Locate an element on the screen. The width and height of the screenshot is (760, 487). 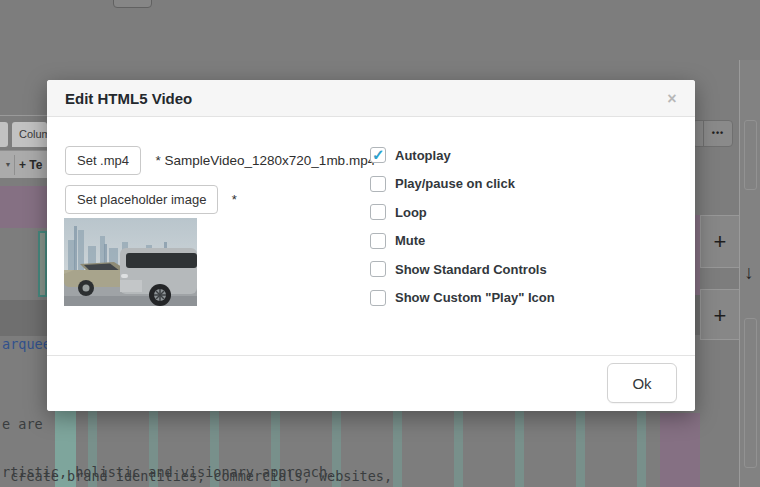
ellipsis-icon: ••• is located at coordinates (718, 134).